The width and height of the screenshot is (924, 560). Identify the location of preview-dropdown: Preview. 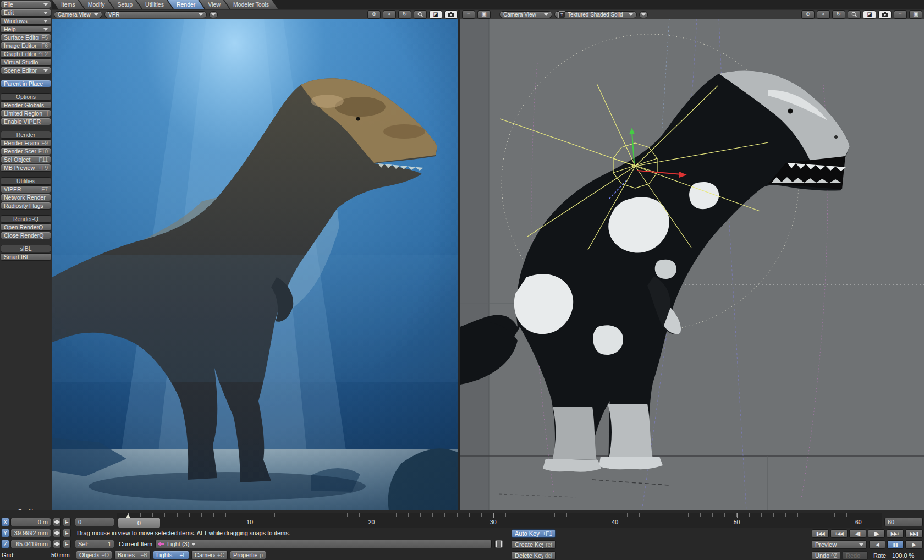
(839, 545).